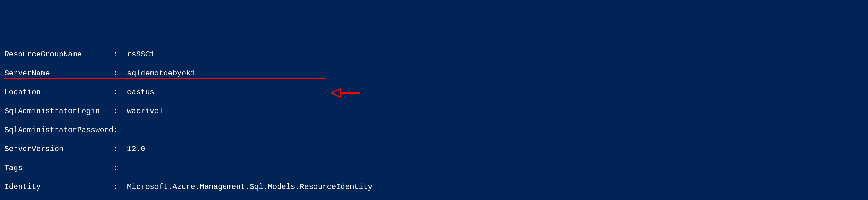  Describe the element at coordinates (136, 149) in the screenshot. I see `value: 12.0` at that location.